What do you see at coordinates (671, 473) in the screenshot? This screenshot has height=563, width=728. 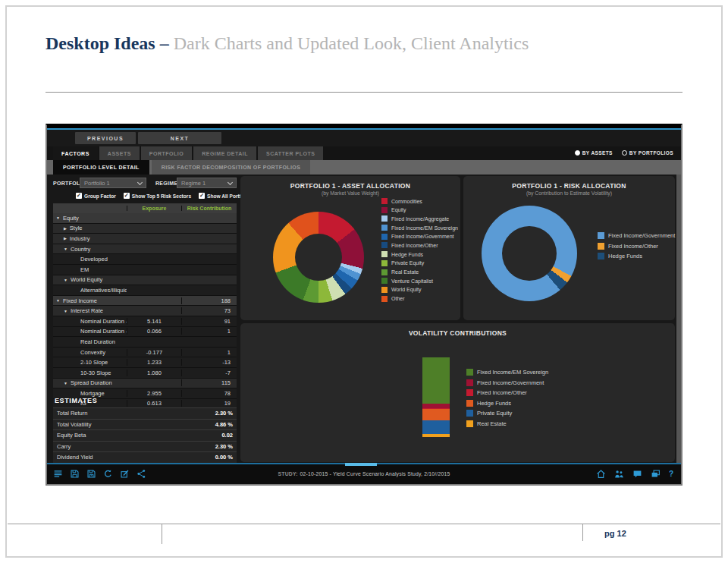 I see `help-button: ?` at bounding box center [671, 473].